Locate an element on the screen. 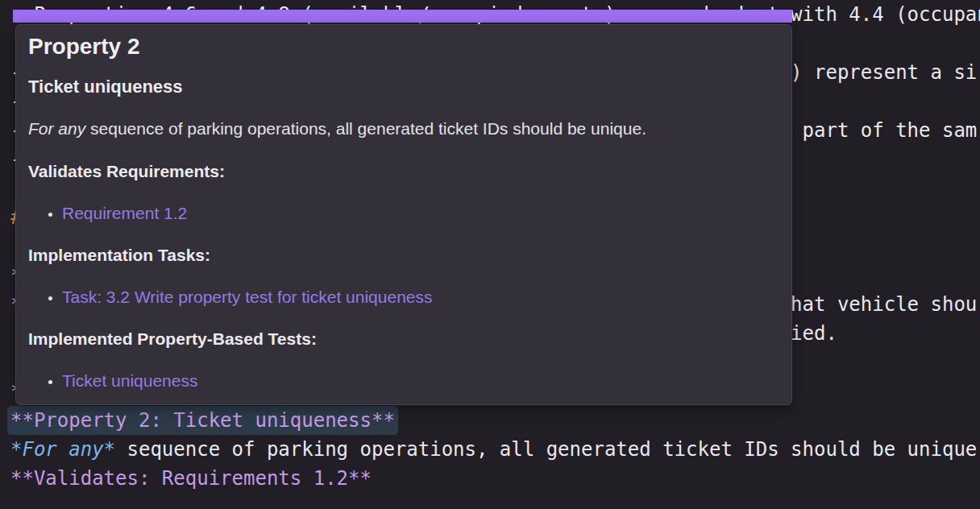  editor-line: *For any* sequence of parking operations… is located at coordinates (495, 449).